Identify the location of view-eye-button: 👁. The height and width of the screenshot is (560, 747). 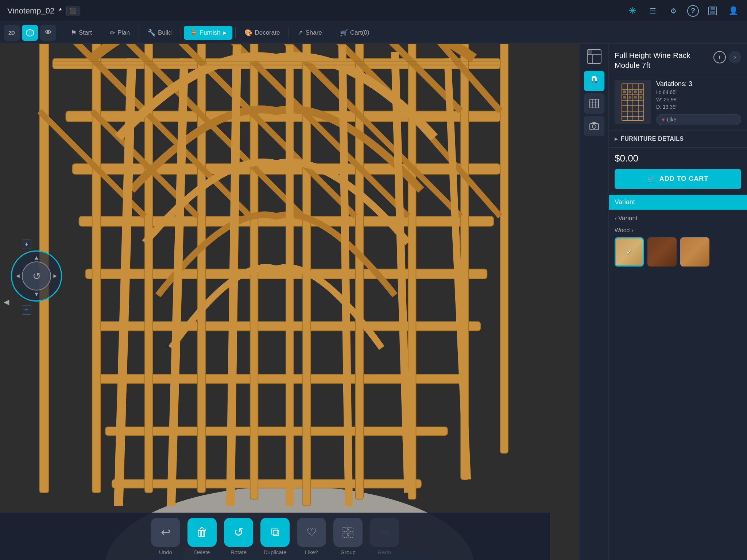
(48, 33).